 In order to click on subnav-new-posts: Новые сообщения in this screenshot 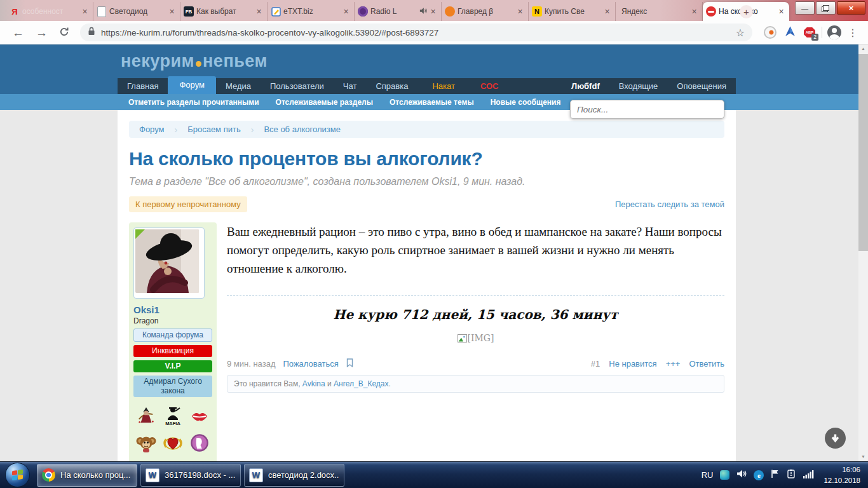, I will do `click(526, 102)`.